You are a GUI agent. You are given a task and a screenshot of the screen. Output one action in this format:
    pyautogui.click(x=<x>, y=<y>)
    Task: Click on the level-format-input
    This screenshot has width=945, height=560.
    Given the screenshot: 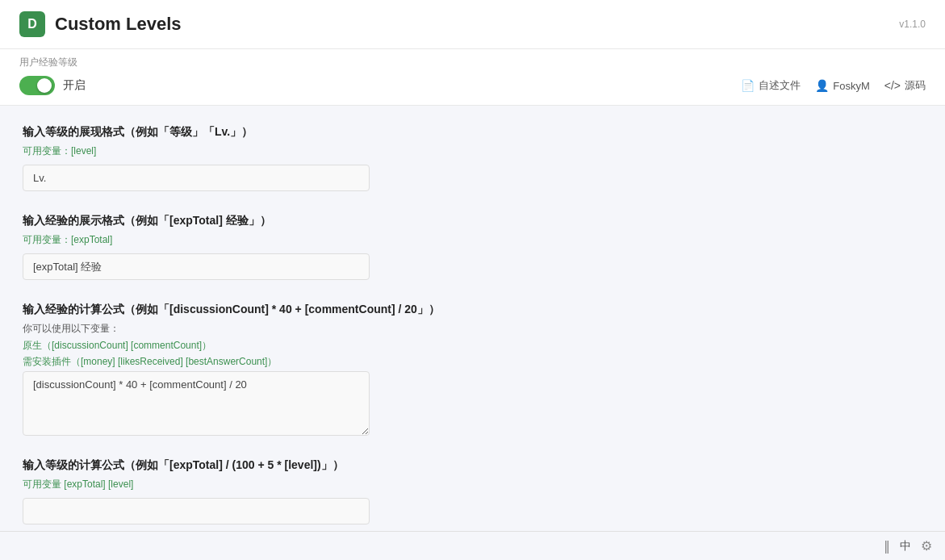 What is the action you would take?
    pyautogui.click(x=196, y=178)
    